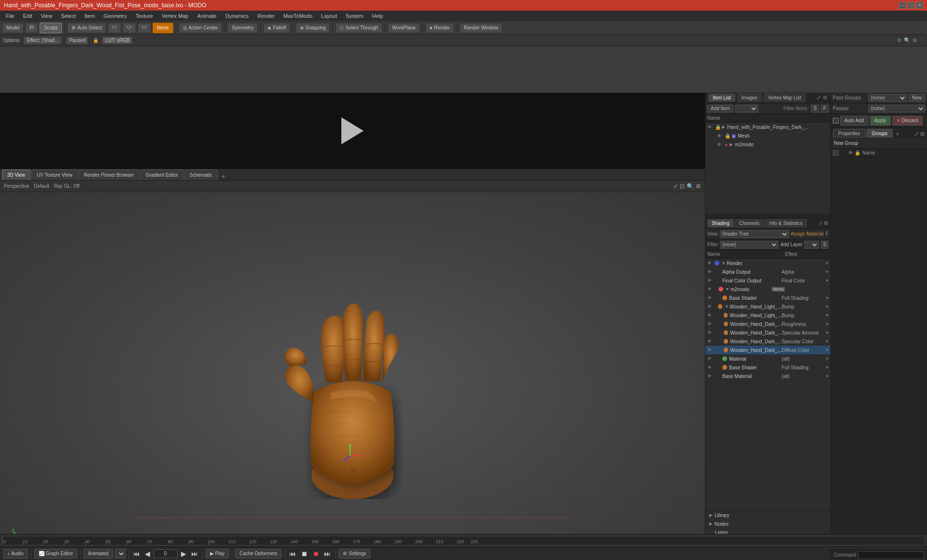  What do you see at coordinates (754, 234) in the screenshot?
I see `view-select: Shader Tree` at bounding box center [754, 234].